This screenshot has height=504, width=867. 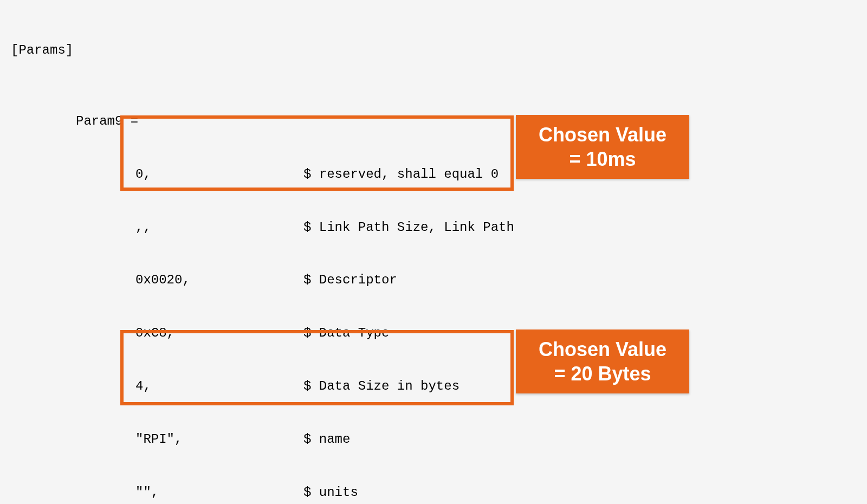 What do you see at coordinates (434, 121) in the screenshot?
I see `param-name: Param9 =` at bounding box center [434, 121].